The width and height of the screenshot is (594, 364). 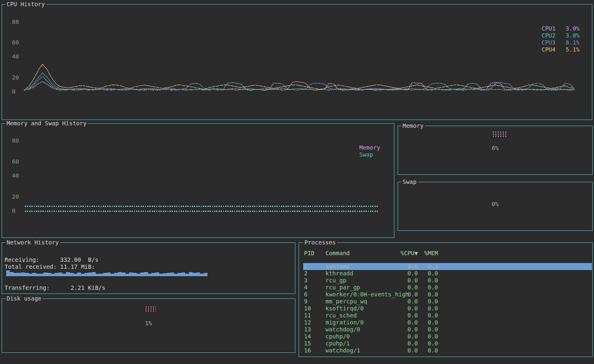 I want to click on cpu3-legend: CPU3 8.1%, so click(x=561, y=42).